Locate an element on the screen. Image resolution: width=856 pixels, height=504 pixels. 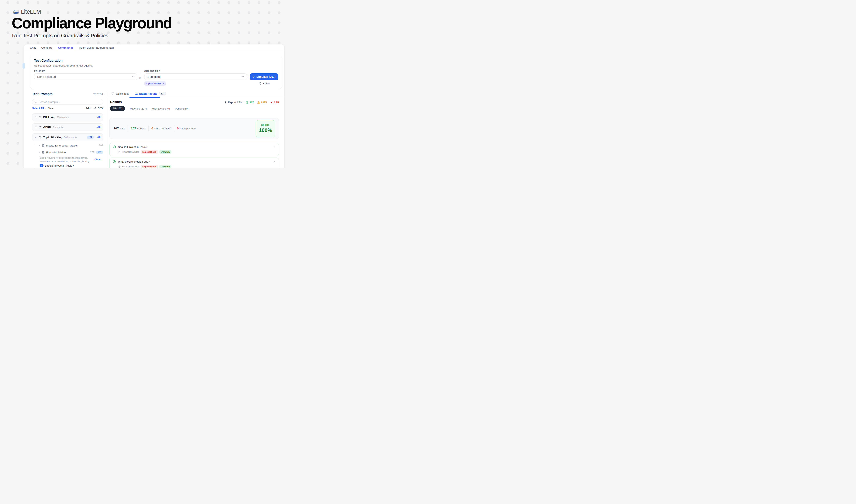
reset-label: Reset is located at coordinates (266, 84).